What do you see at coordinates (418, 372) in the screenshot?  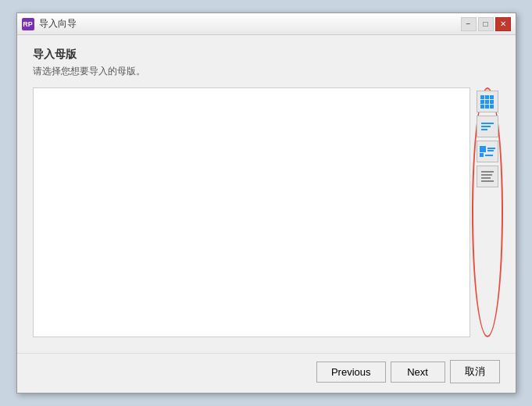 I see `next-button: Next` at bounding box center [418, 372].